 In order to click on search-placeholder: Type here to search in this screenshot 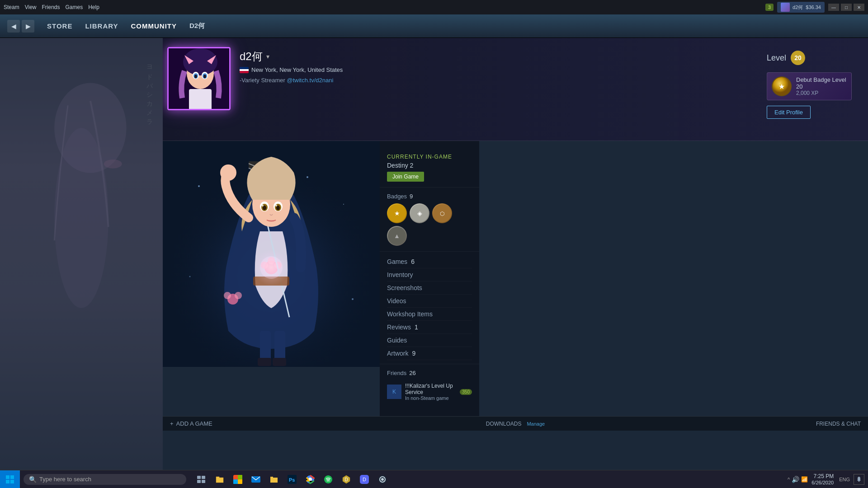, I will do `click(65, 479)`.